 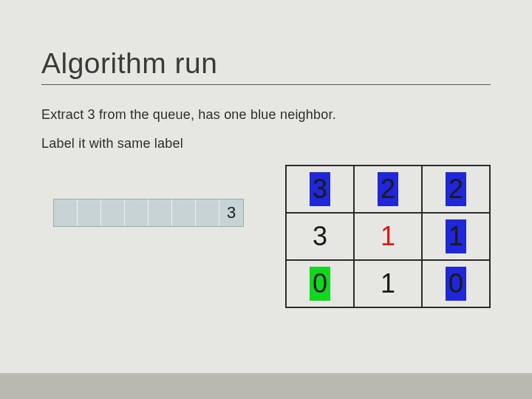 What do you see at coordinates (388, 236) in the screenshot?
I see `grid-table: 3 2 2 3 1 1 0 1 0` at bounding box center [388, 236].